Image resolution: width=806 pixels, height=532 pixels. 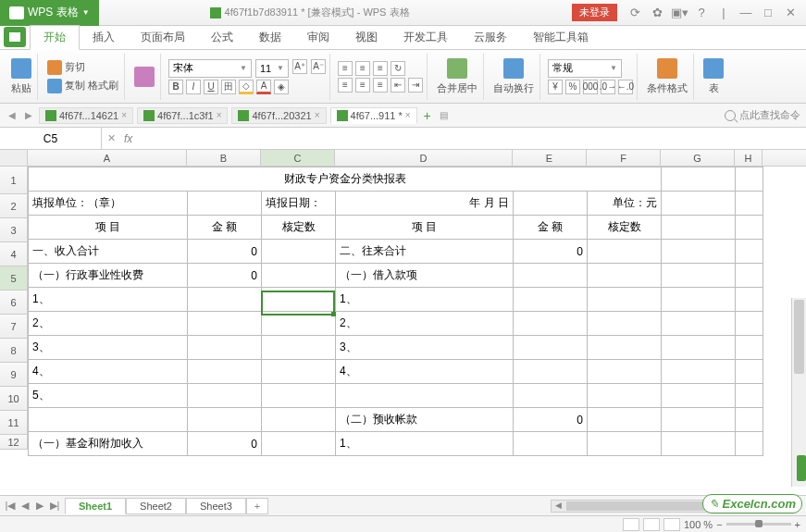 I want to click on cell-A3: 项 目, so click(x=108, y=228).